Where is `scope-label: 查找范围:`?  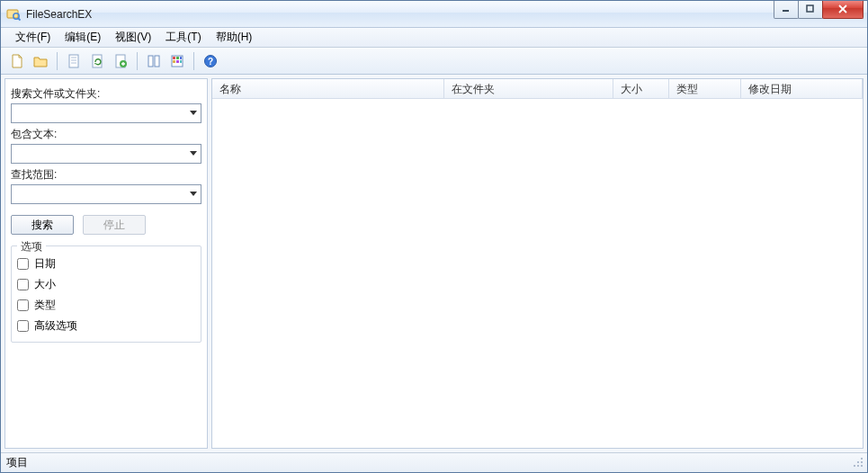
scope-label: 查找范围: is located at coordinates (106, 174).